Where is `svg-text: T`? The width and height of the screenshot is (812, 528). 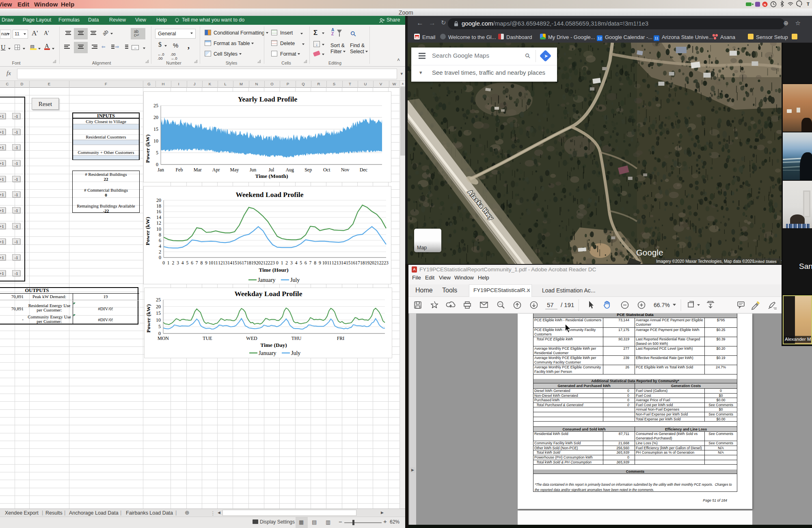
svg-text: T is located at coordinates (808, 4).